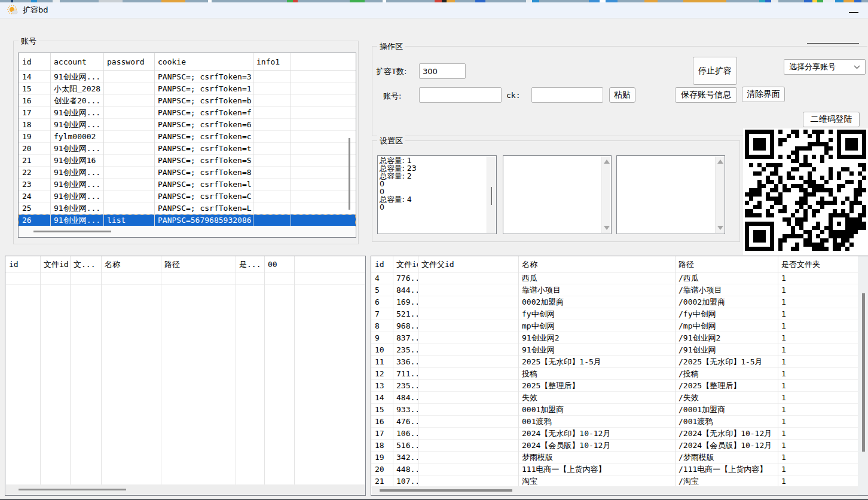  What do you see at coordinates (187, 77) in the screenshot?
I see `table-row: 1491创业网...PANPSC=; csrfToken=3...` at bounding box center [187, 77].